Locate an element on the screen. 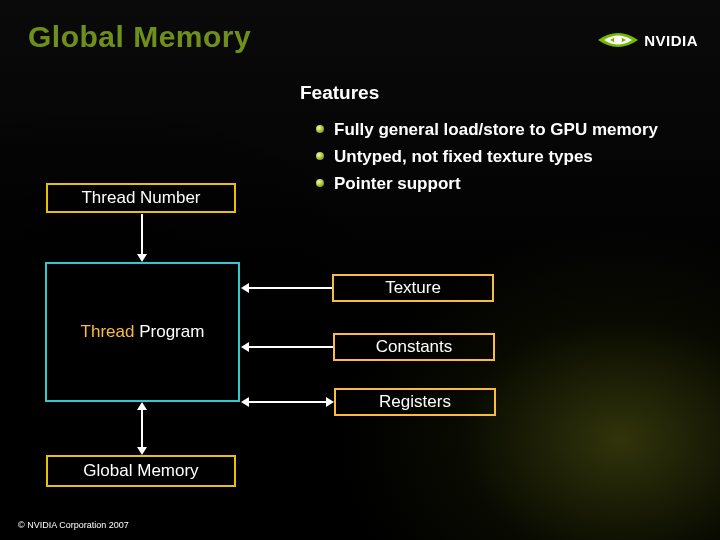  box-registers: Registers is located at coordinates (415, 402).